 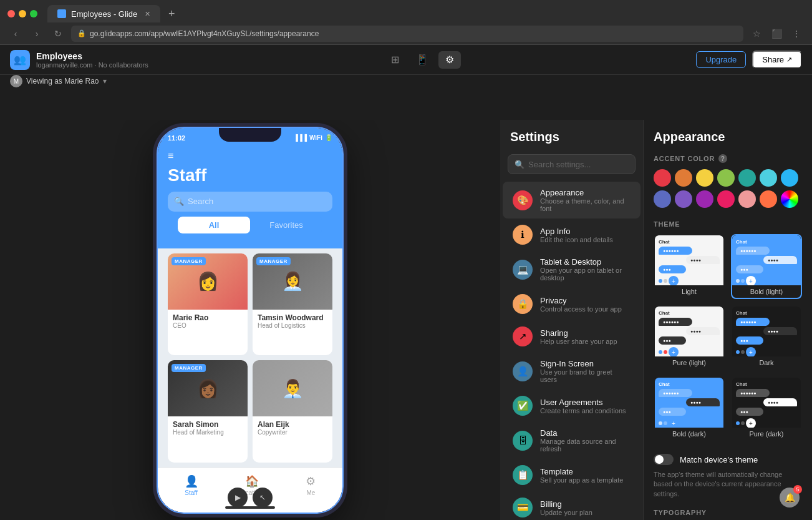 I want to click on color-swatch-indigo, so click(x=662, y=199).